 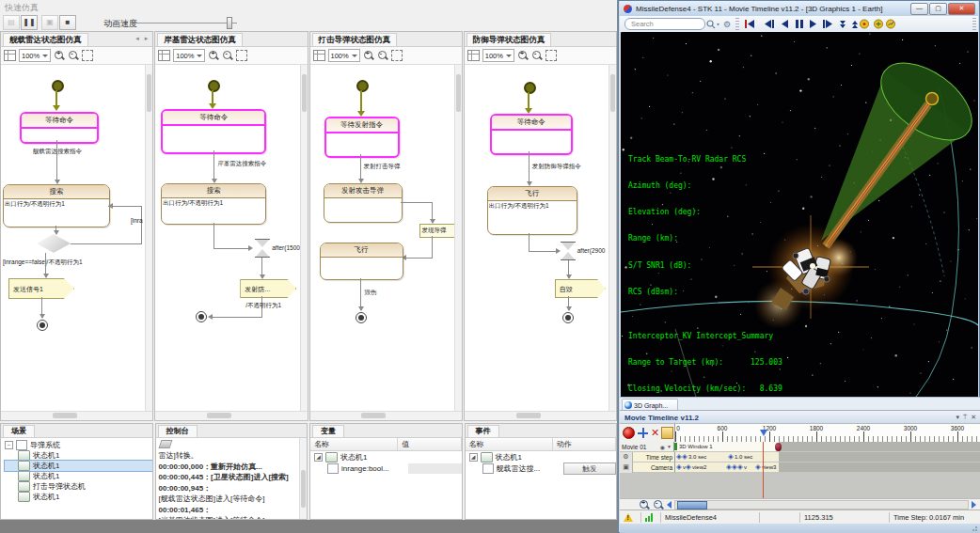 I want to click on chevron-down-icon: ▼, so click(x=670, y=447).